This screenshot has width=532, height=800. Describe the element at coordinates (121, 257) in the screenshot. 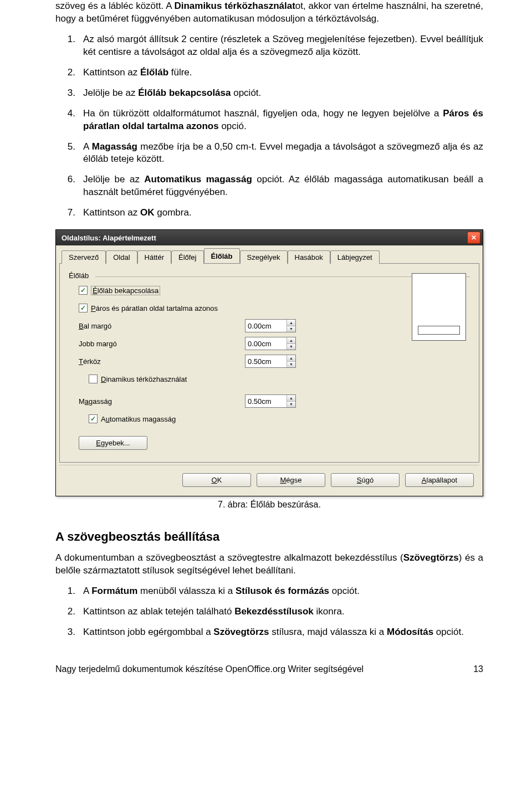

I see `tab-page: Oldal` at that location.